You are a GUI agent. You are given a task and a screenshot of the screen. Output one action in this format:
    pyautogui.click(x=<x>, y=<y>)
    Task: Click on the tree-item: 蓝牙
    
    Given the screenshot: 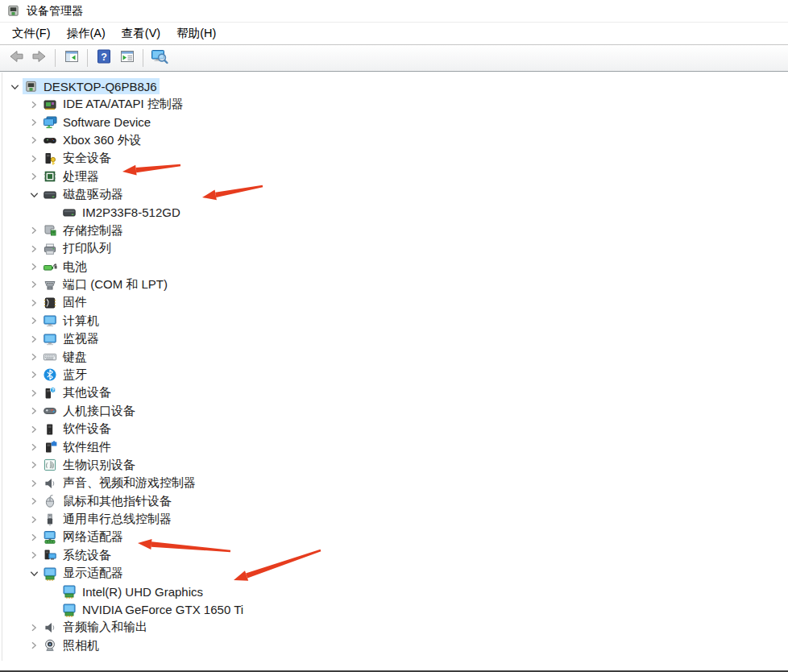 What is the action you would take?
    pyautogui.click(x=394, y=375)
    